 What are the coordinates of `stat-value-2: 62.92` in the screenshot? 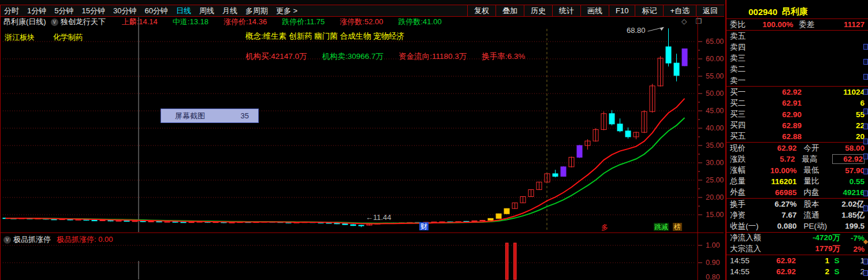 It's located at (849, 159).